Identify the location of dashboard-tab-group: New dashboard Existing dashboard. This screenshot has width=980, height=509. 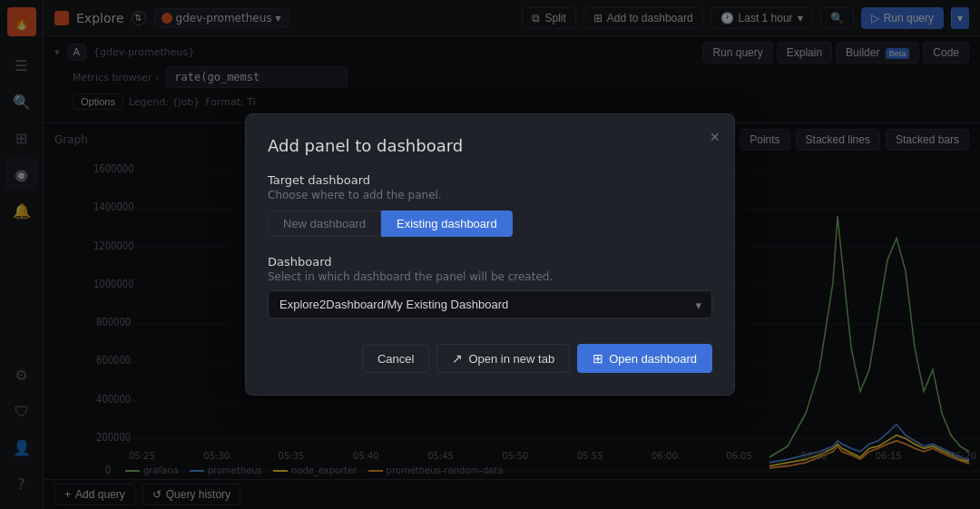
(490, 223).